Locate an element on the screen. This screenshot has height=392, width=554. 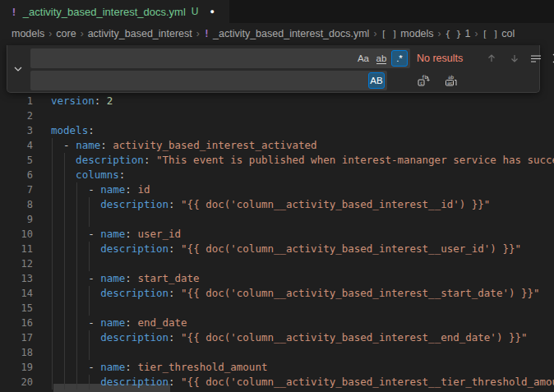
line-number: 12 is located at coordinates (16, 264).